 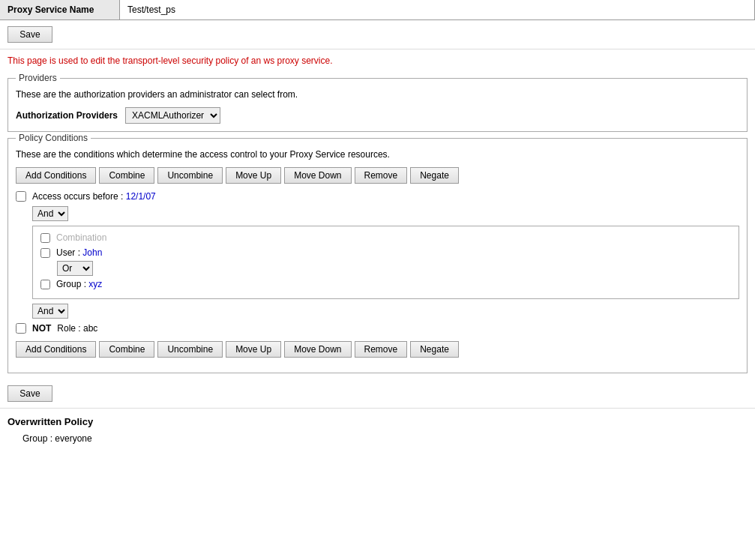 What do you see at coordinates (92, 253) in the screenshot?
I see `sub-condition1-link: John` at bounding box center [92, 253].